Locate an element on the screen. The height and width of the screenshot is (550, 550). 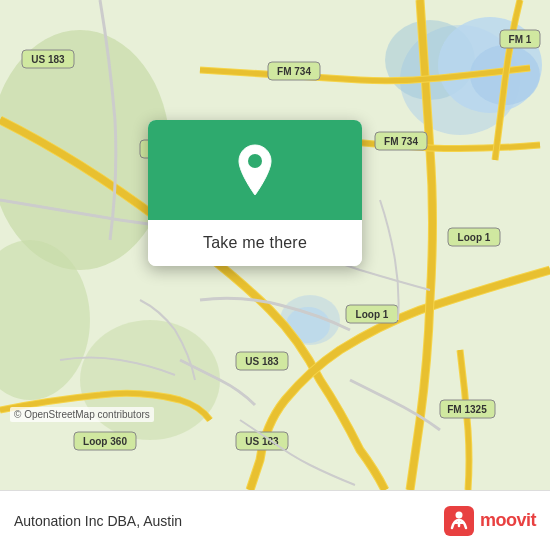
popup-card: Take me there is located at coordinates (255, 193).